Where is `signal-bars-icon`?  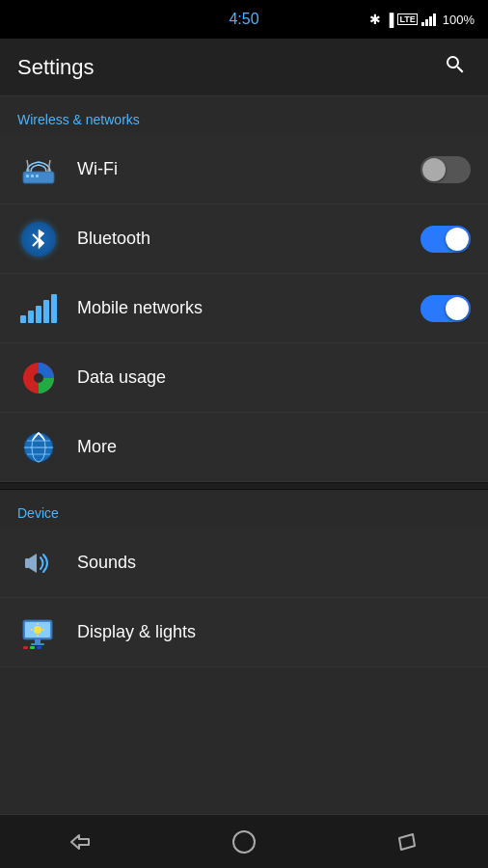
signal-bars-icon is located at coordinates (430, 19).